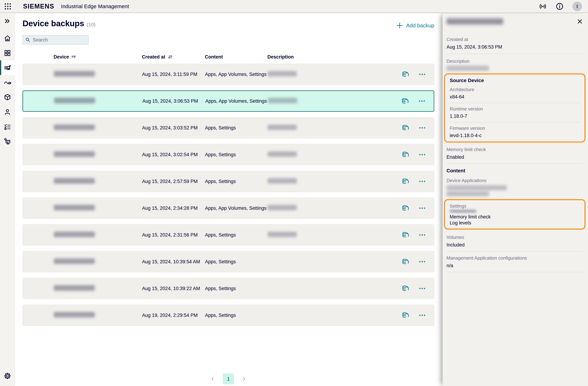 The image size is (588, 386). What do you see at coordinates (74, 57) in the screenshot?
I see `sort-device-icon` at bounding box center [74, 57].